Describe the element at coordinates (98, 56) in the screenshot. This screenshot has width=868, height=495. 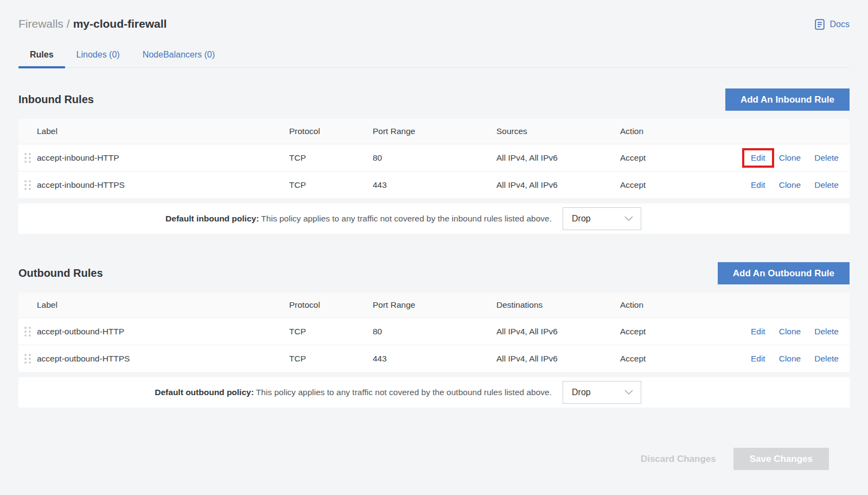
I see `tab-linodes-0: Linodes (0)` at that location.